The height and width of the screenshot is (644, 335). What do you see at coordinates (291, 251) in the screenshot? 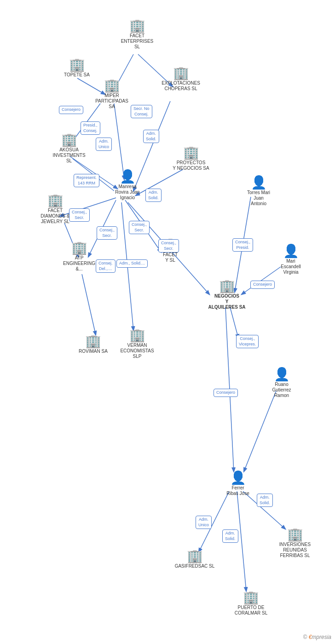
I see `person-icon-mari-escandell: 👤` at bounding box center [291, 251].